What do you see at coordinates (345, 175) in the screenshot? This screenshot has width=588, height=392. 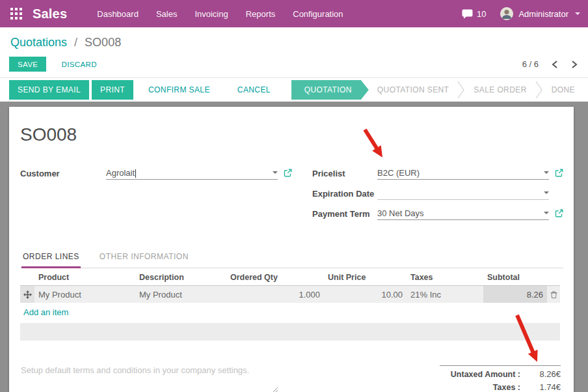 I see `pricelist-label: Pricelist` at bounding box center [345, 175].